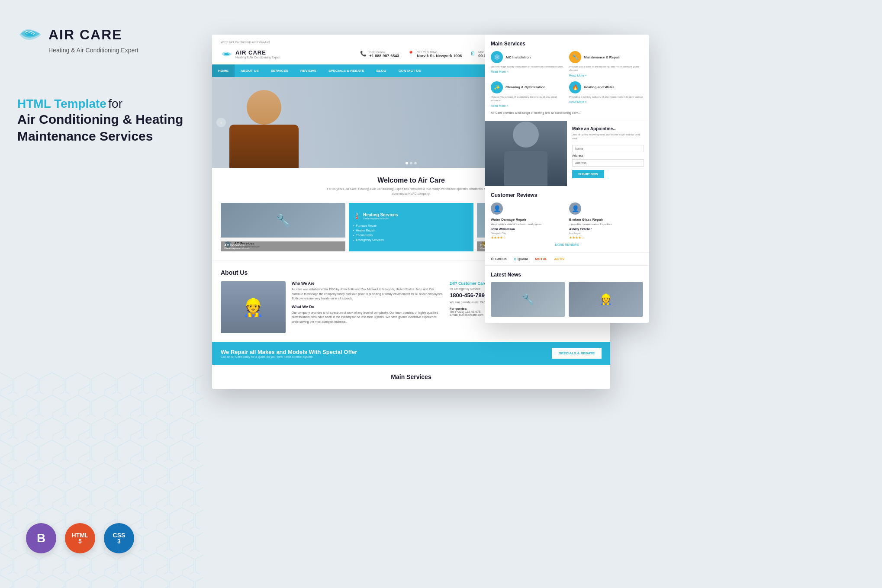 This screenshot has height=588, width=882. Describe the element at coordinates (567, 79) in the screenshot. I see `rp-services-list: ❄️ A/C Installation We offer high qualit…` at that location.